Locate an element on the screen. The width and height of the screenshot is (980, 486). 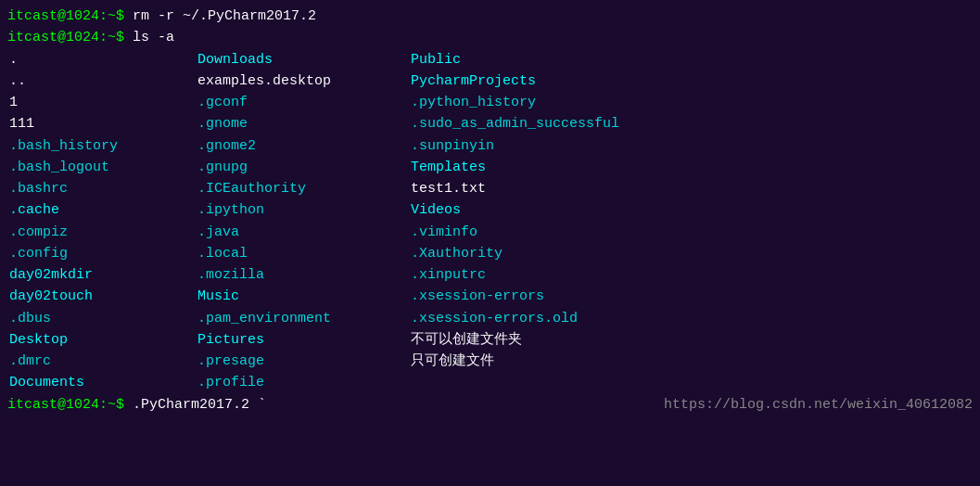
entry-mozilla: .mozilla is located at coordinates (304, 275).